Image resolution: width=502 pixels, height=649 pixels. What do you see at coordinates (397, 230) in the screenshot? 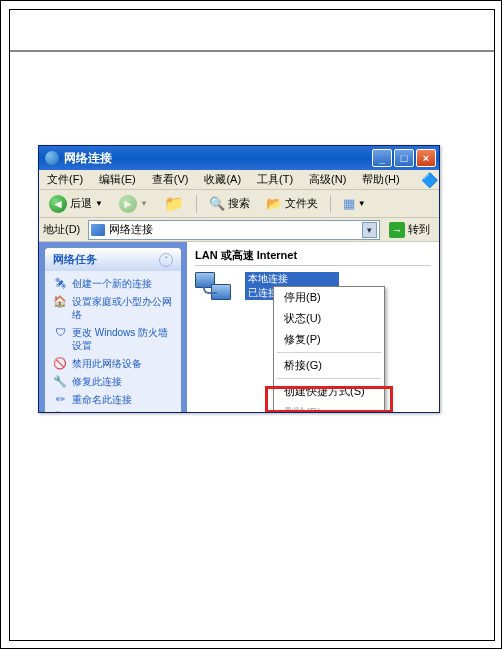
I see `go-icon: →` at bounding box center [397, 230].